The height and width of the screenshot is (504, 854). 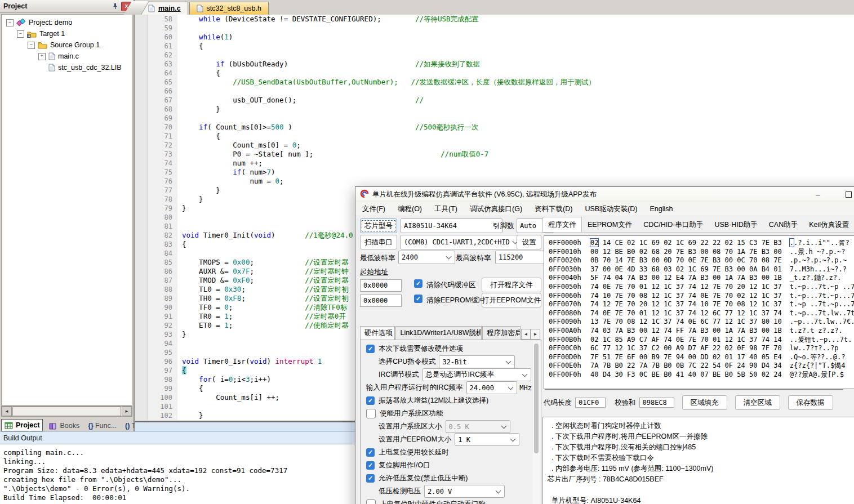 I want to click on maximize-button, so click(x=847, y=194).